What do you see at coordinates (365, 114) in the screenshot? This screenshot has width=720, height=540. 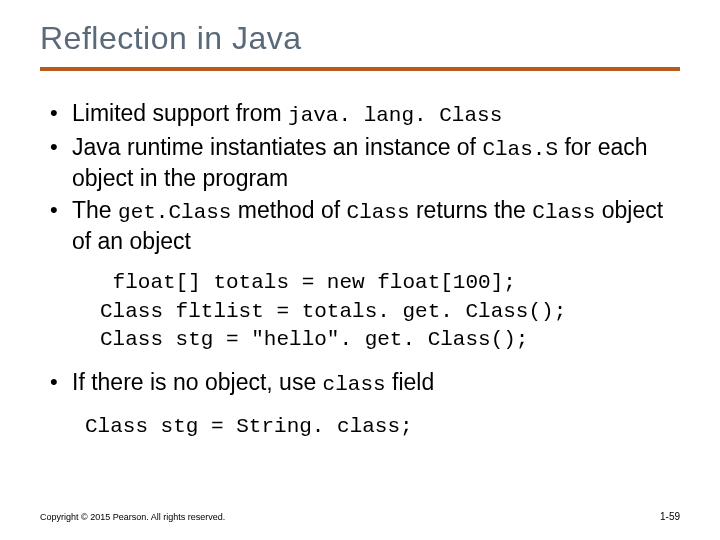 I see `bullet-1: Limited support from java. lang. Class` at bounding box center [365, 114].